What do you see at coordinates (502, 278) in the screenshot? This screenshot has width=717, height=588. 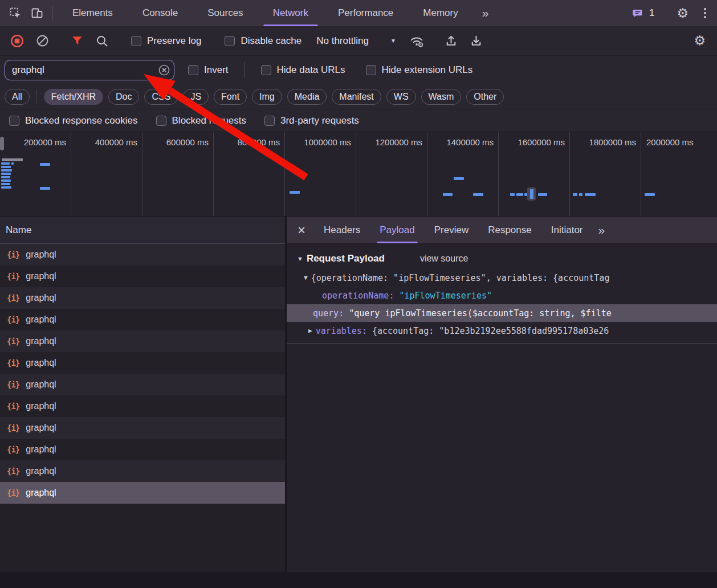 I see `payload-preview-line: ▼ {operationName: "ipFlowTimeseries", va…` at bounding box center [502, 278].